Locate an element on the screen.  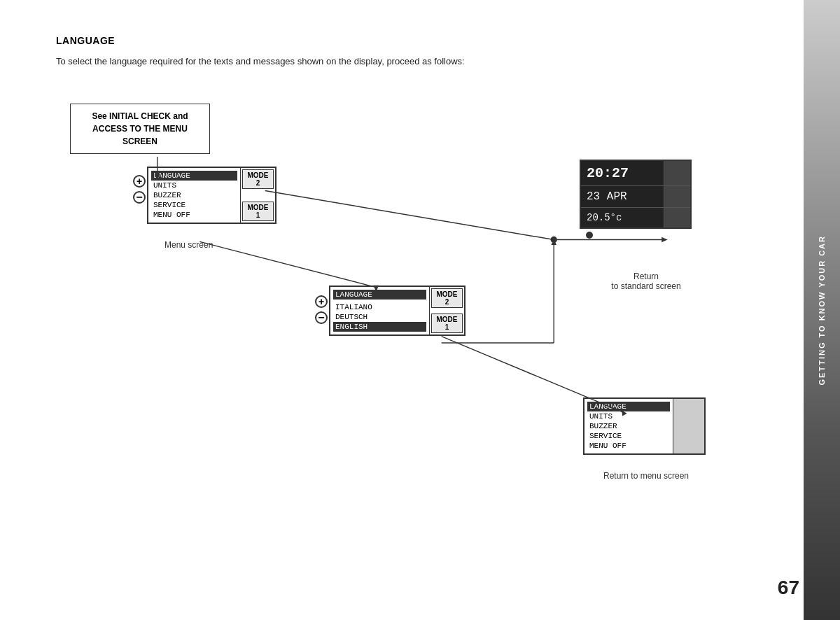
lang-list: LANGUAGE ITALIANO DEUTSCH ENGLISH is located at coordinates (379, 311).